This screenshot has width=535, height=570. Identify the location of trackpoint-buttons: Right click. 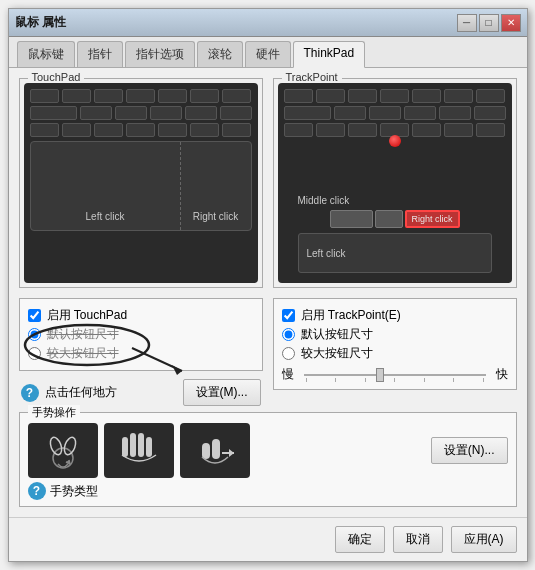
(395, 219).